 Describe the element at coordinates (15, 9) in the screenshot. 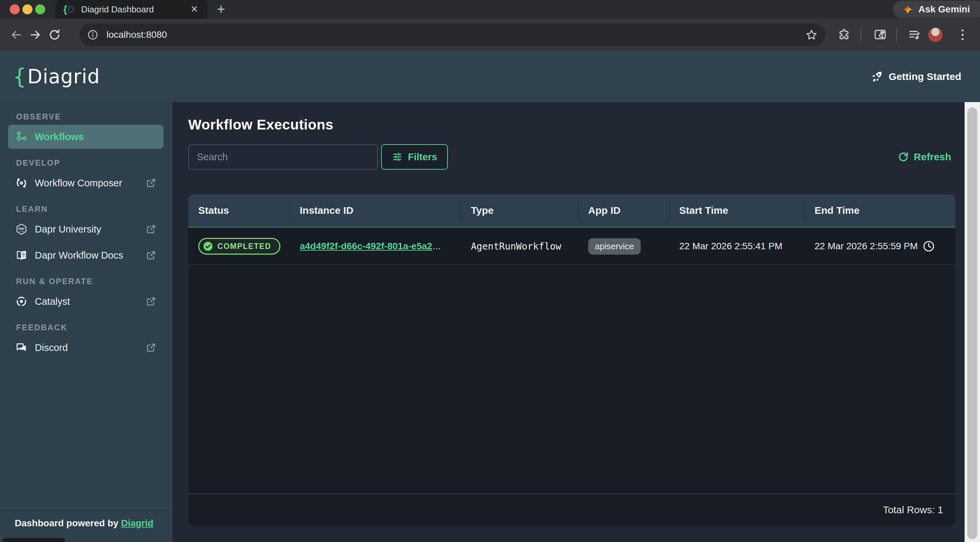

I see `close-window-button` at that location.